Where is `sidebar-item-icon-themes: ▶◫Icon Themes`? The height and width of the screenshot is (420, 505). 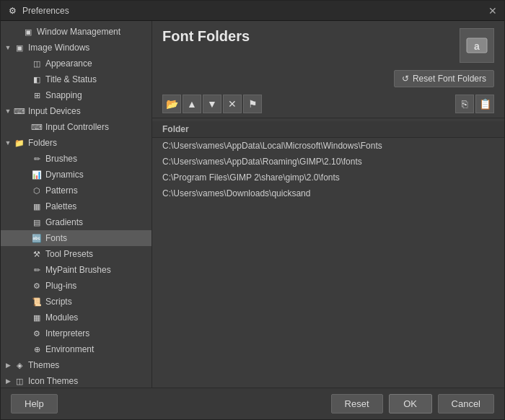
sidebar-item-icon-themes: ▶◫Icon Themes is located at coordinates (76, 380).